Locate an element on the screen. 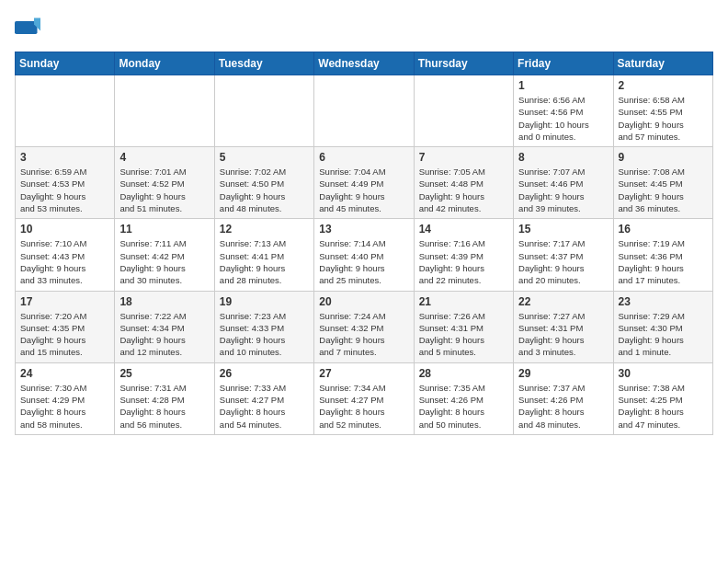 The width and height of the screenshot is (728, 563). day-number: 29 is located at coordinates (563, 373).